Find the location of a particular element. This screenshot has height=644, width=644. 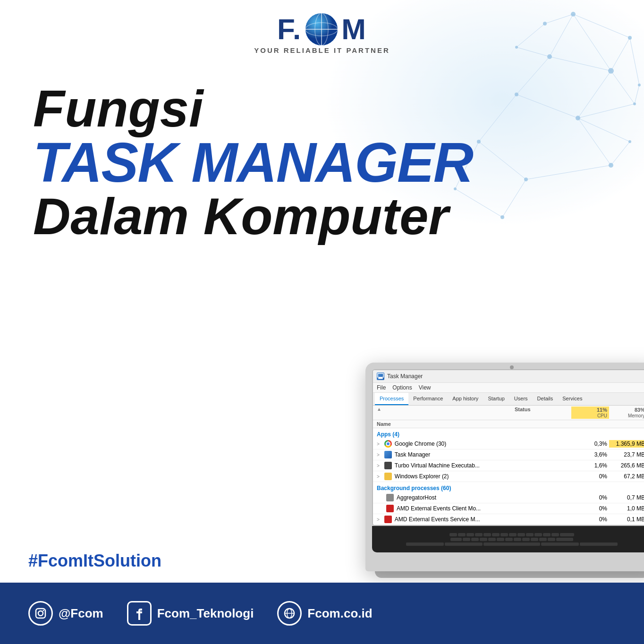

explorer-label: Windows Explorer (2) is located at coordinates (422, 476).